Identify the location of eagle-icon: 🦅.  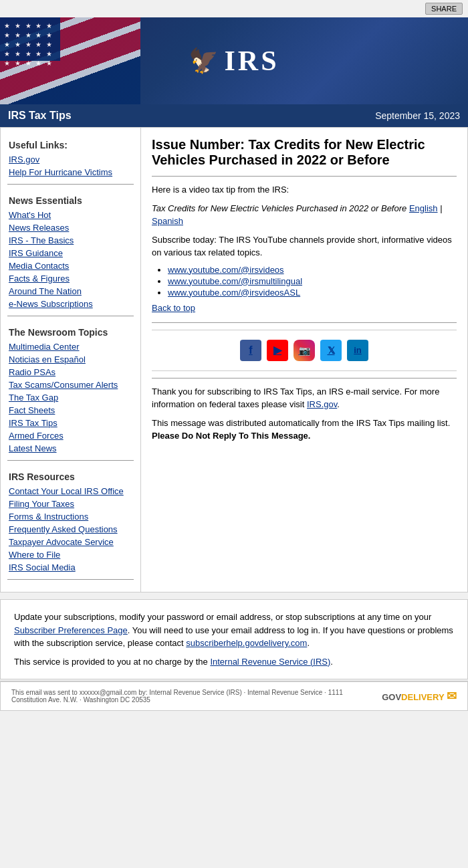
(203, 61).